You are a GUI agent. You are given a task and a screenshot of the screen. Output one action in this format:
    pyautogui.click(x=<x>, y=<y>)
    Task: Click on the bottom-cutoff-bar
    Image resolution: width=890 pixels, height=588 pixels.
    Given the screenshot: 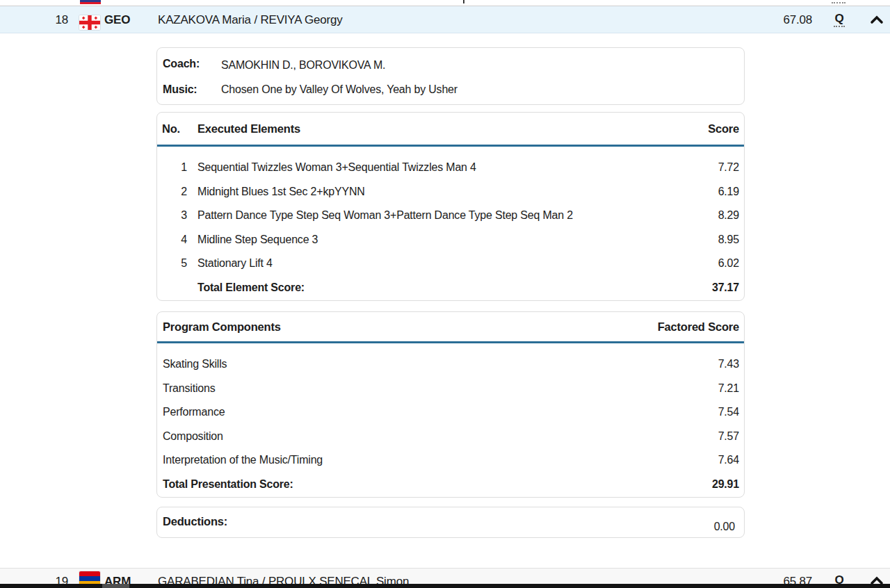 What is the action you would take?
    pyautogui.click(x=445, y=586)
    